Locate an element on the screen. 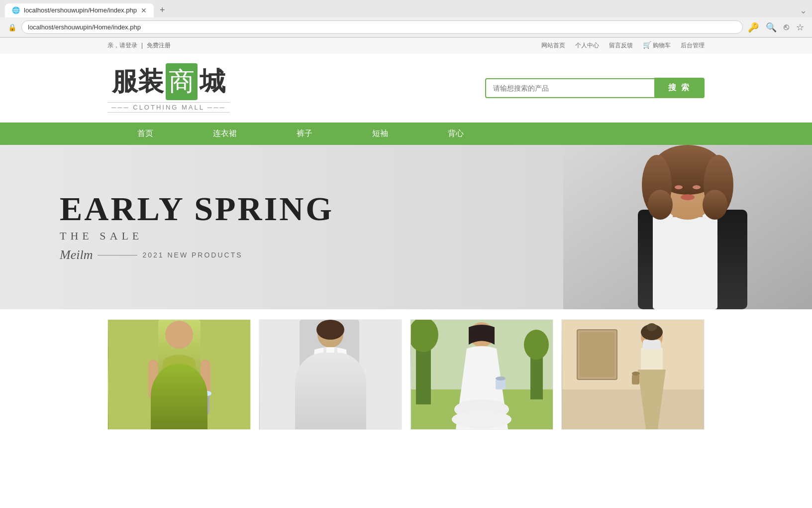 The width and height of the screenshot is (812, 508). model-silhouette is located at coordinates (688, 227).